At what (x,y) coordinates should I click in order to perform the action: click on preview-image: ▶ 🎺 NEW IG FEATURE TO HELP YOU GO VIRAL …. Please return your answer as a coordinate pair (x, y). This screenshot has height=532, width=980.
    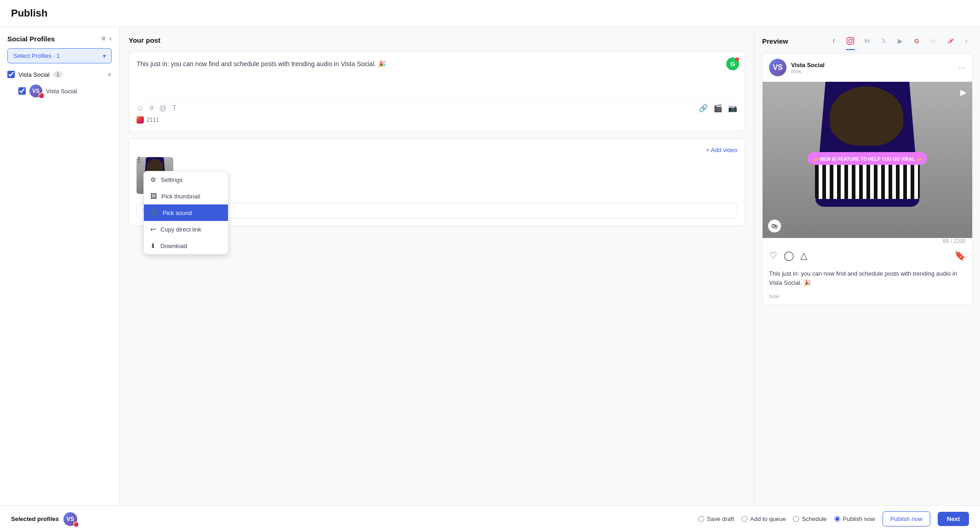
    Looking at the image, I should click on (867, 160).